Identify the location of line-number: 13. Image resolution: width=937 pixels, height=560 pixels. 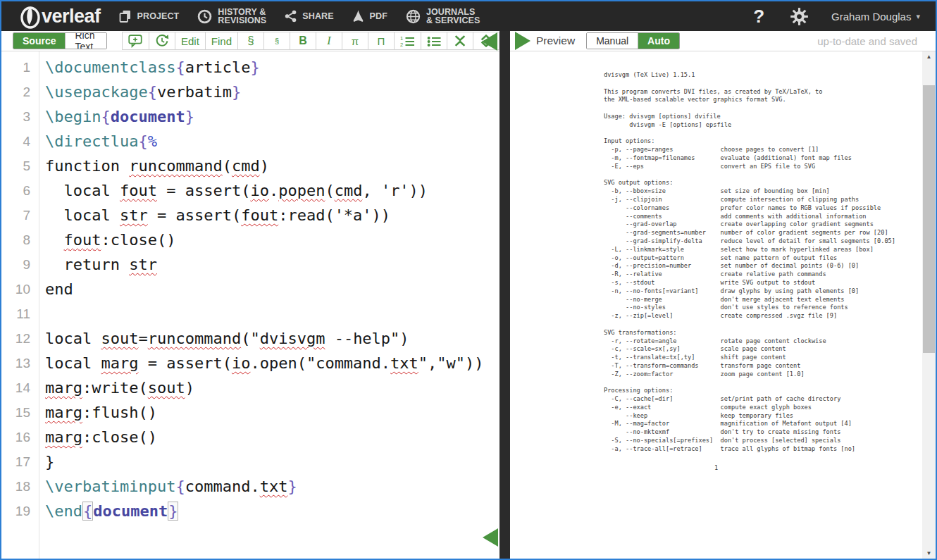
(20, 363).